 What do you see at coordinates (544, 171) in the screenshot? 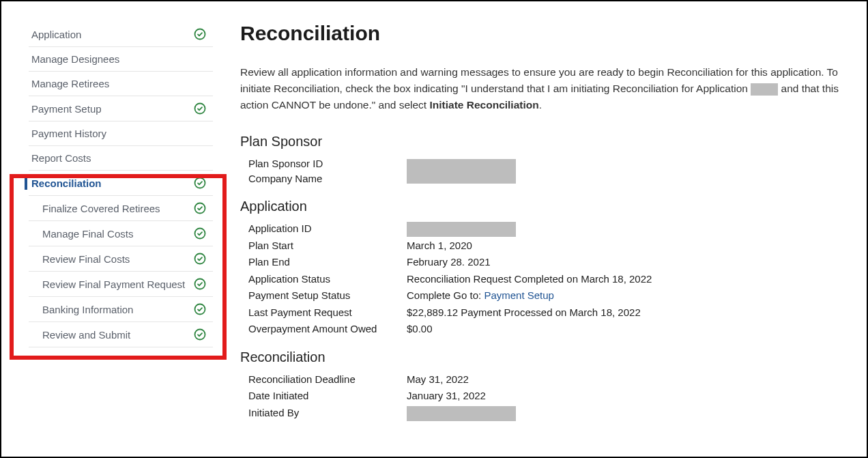
I see `plan-sponsor-kv: Plan Sponsor ID Company Name` at bounding box center [544, 171].